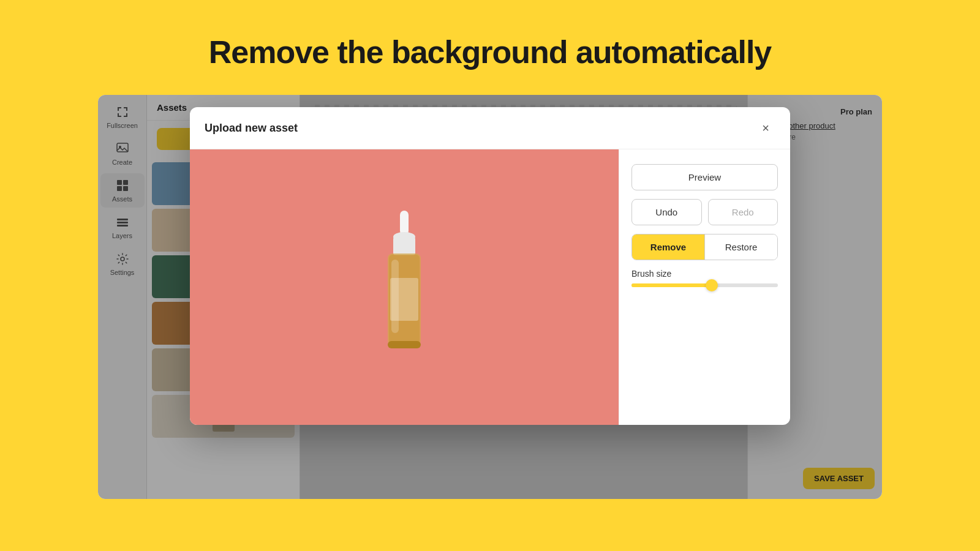 The image size is (980, 551). I want to click on preview-button: Preview, so click(704, 178).